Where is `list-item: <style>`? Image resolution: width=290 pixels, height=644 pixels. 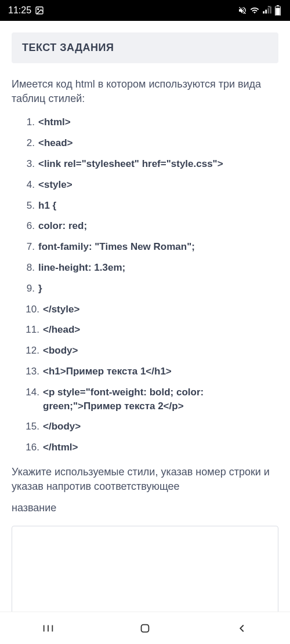
list-item: <style> is located at coordinates (148, 185).